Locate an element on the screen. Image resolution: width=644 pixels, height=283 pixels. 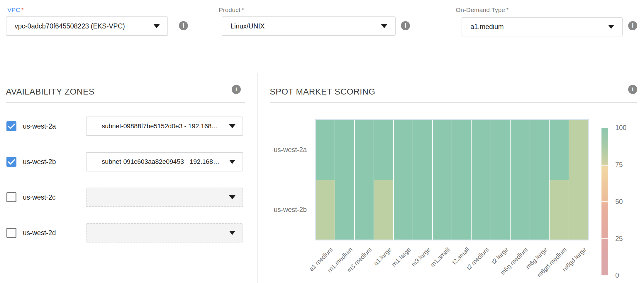
heatmap-cell-us-west-2b-a1.large is located at coordinates (384, 210).